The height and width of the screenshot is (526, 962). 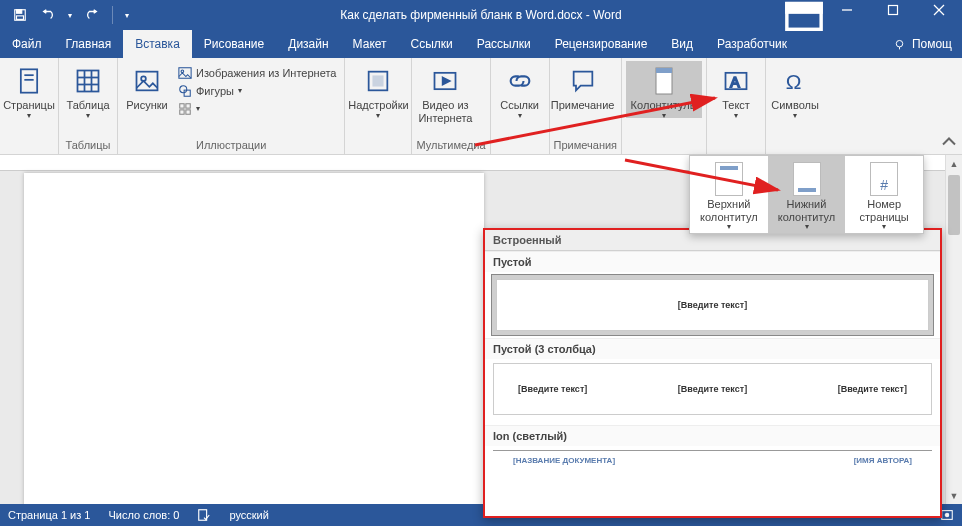 What do you see at coordinates (712, 305) in the screenshot?
I see `gallery-item-blank: [Введите текст]` at bounding box center [712, 305].